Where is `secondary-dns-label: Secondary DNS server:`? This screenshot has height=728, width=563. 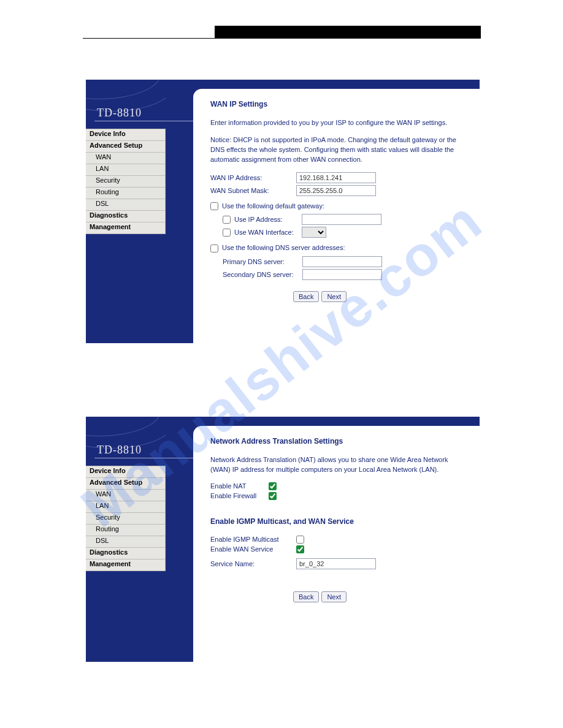 secondary-dns-label: Secondary DNS server: is located at coordinates (262, 275).